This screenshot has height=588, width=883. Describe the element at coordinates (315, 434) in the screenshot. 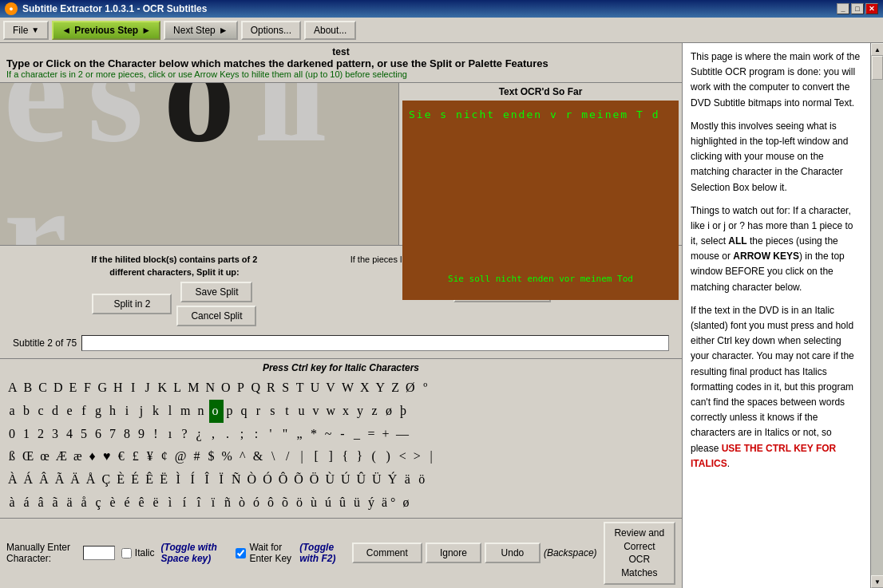

I see `char-asterisk: *` at that location.